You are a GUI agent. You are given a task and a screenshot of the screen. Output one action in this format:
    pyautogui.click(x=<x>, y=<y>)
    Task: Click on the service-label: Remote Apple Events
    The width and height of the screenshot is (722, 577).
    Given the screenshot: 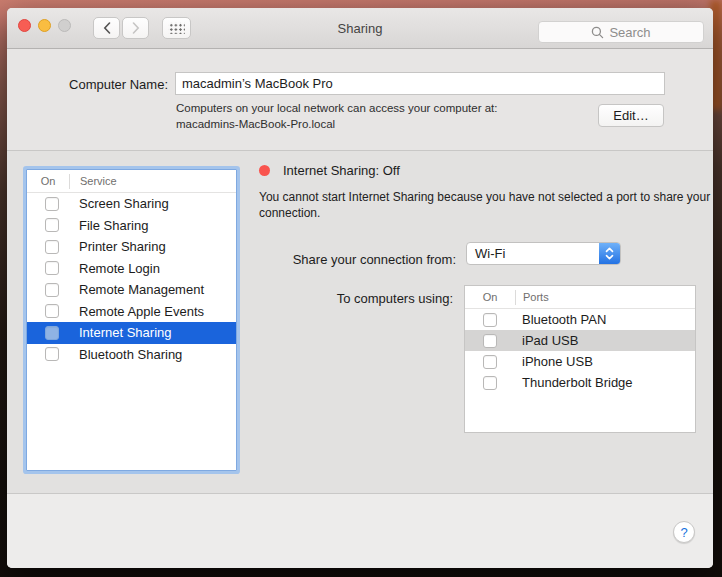 What is the action you would take?
    pyautogui.click(x=142, y=312)
    